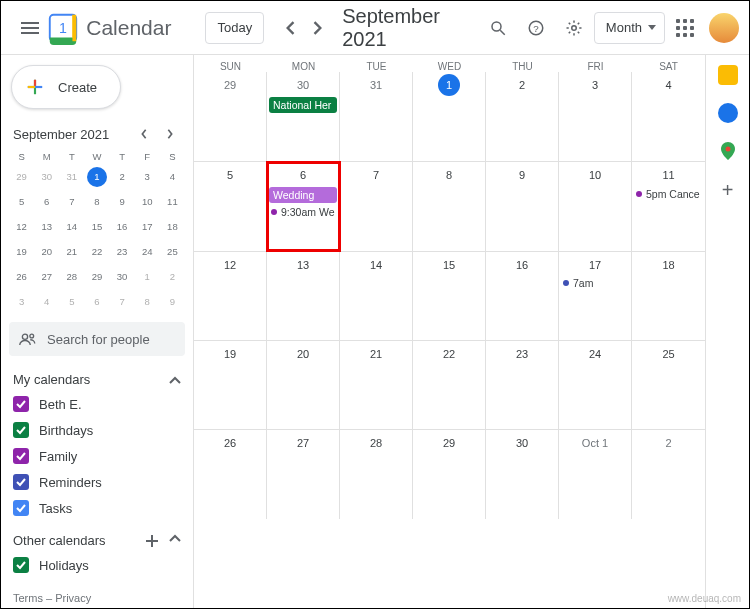  I want to click on mini-day: 31, so click(72, 177).